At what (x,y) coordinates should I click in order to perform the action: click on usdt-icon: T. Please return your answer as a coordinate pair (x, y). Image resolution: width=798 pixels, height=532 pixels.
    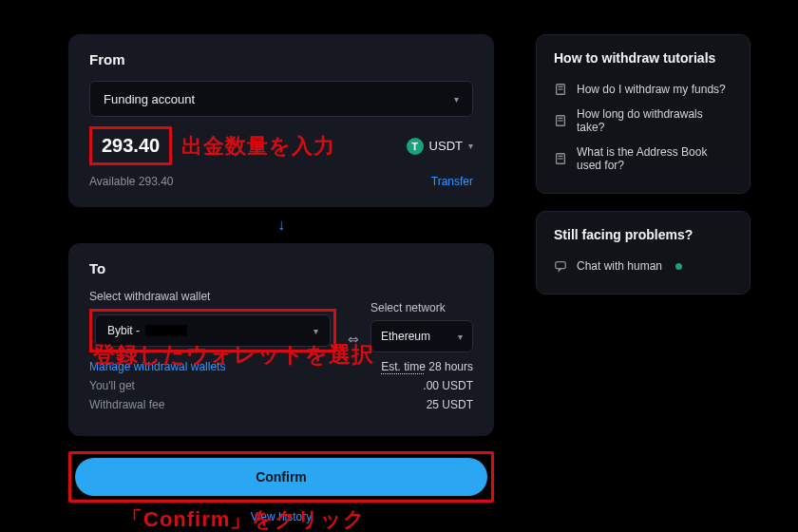
    Looking at the image, I should click on (415, 146).